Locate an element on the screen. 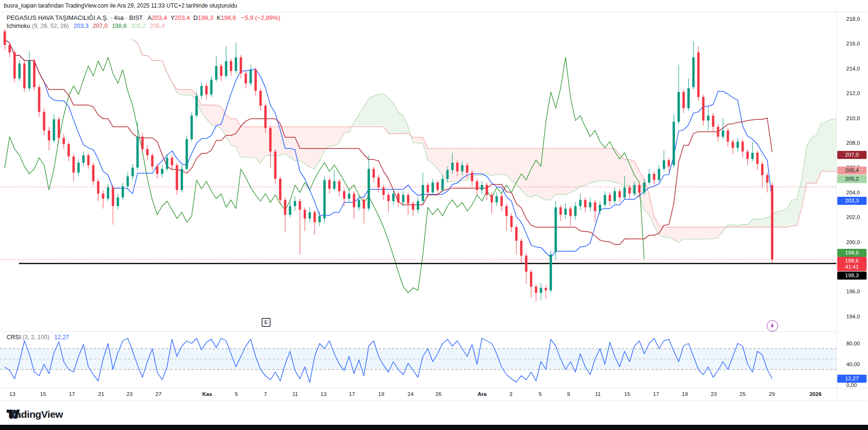 Image resolution: width=868 pixels, height=430 pixels. price-axis-label: 214,0 is located at coordinates (853, 69).